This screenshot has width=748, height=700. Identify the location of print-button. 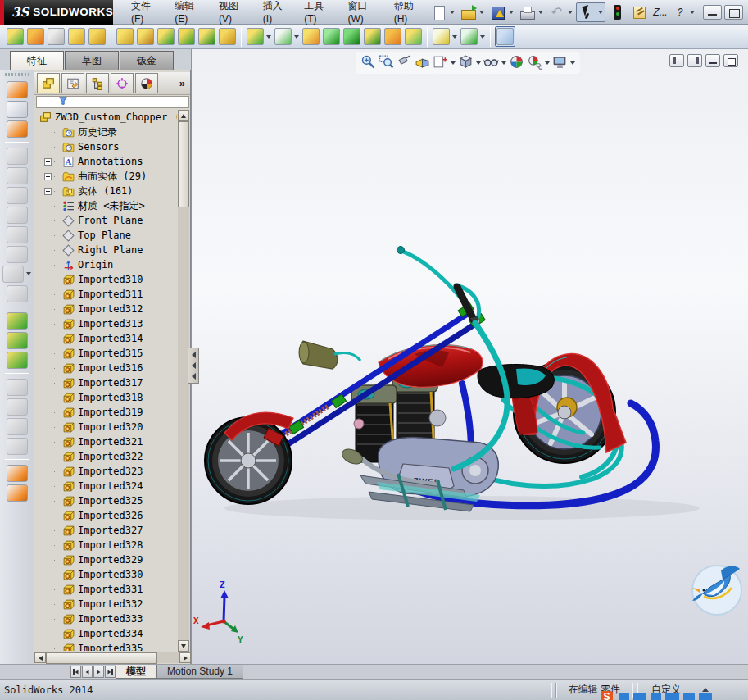
(531, 12).